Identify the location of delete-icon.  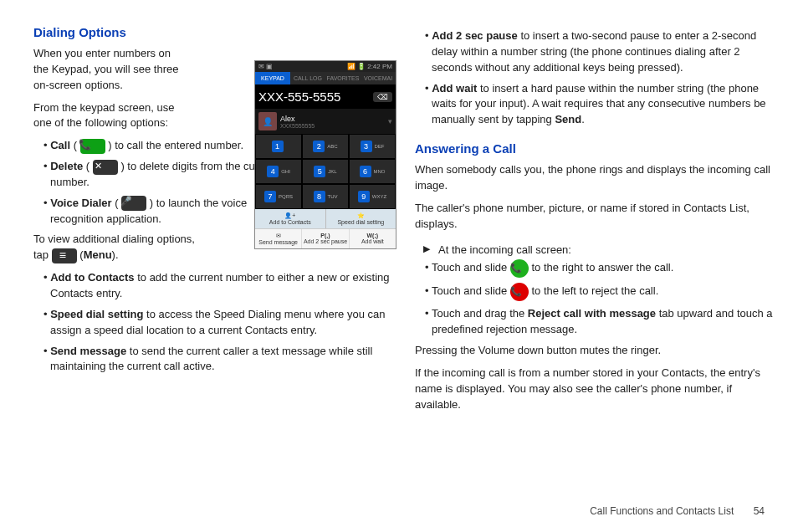
(105, 167).